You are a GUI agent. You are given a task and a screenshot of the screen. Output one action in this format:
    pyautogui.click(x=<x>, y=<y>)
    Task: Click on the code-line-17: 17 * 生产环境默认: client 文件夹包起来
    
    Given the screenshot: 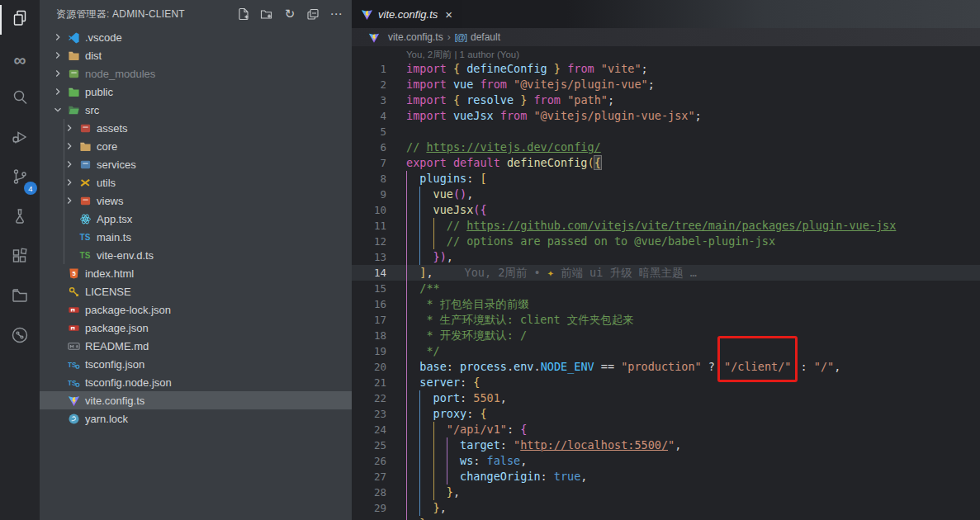 What is the action you would take?
    pyautogui.click(x=665, y=320)
    